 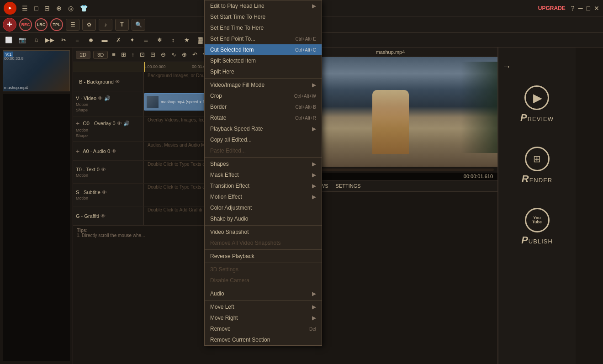 I want to click on cm-shake-audio: Shake by Audio, so click(x=263, y=219).